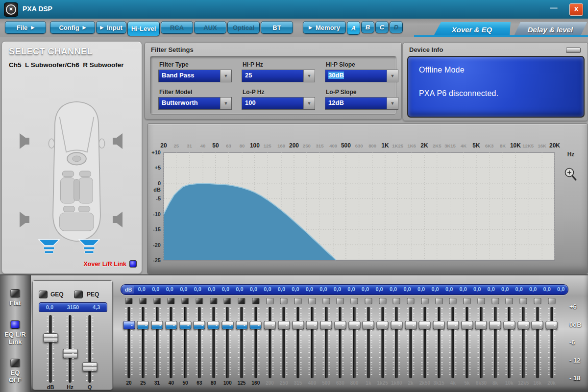 The image size is (588, 392). Describe the element at coordinates (481, 343) in the screenshot. I see `eq-band-slider-6k30` at that location.